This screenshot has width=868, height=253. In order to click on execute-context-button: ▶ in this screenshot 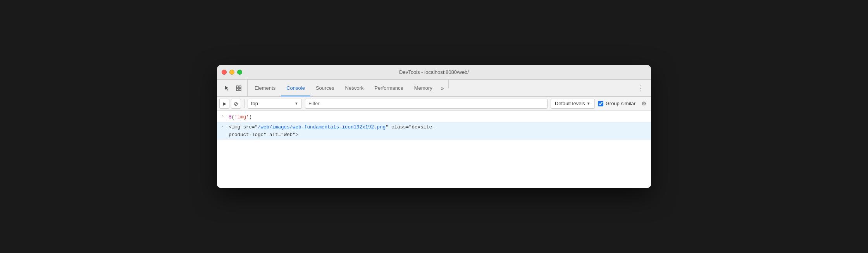, I will do `click(224, 104)`.